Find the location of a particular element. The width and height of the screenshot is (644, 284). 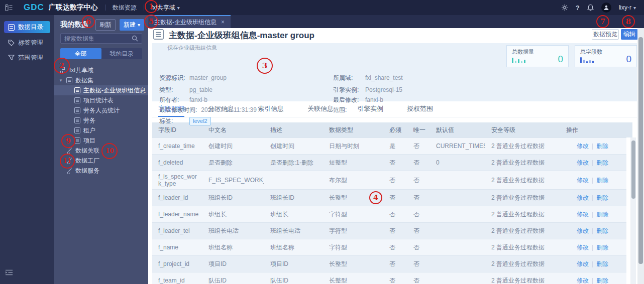

meta-row: 类型:pg_table is located at coordinates (186, 90).